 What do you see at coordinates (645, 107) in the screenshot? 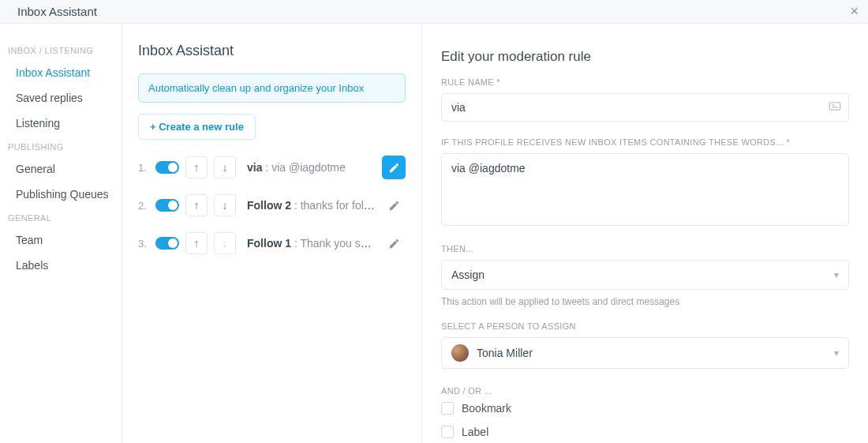
I see `rule-name-input` at bounding box center [645, 107].